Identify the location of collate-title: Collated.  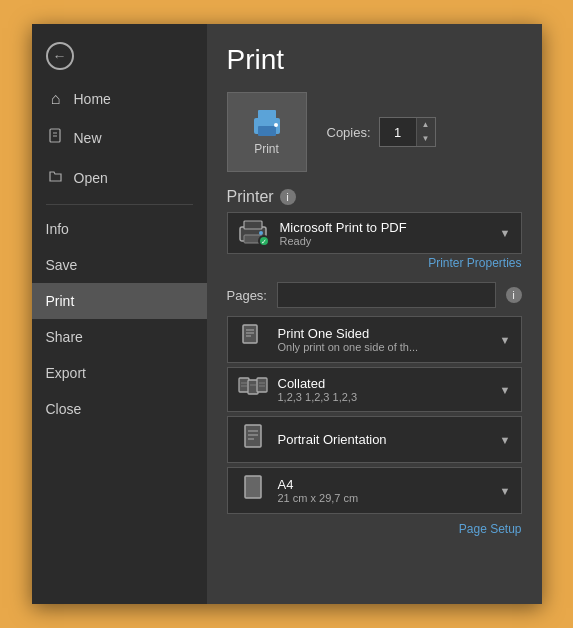
(384, 384).